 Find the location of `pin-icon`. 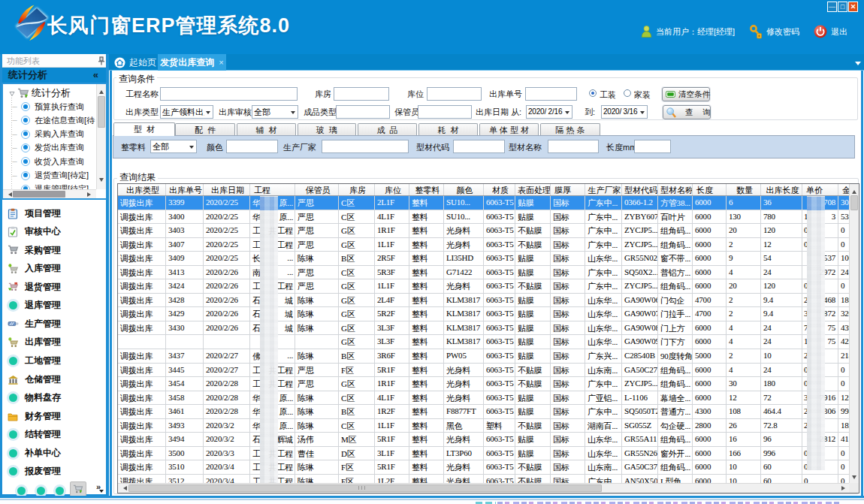

pin-icon is located at coordinates (101, 61).